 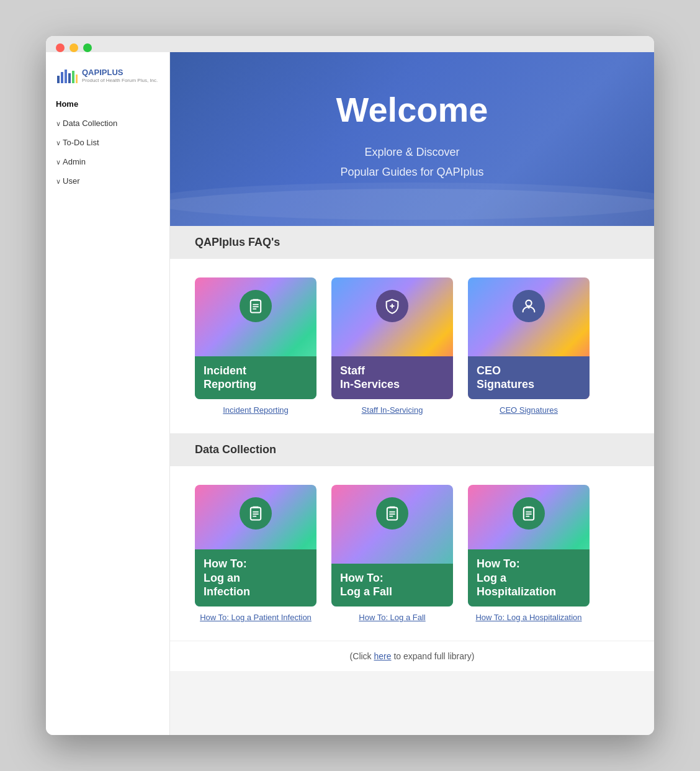 What do you see at coordinates (256, 578) in the screenshot?
I see `dc-card-infection-label: How To:Log anInfection` at bounding box center [256, 578].